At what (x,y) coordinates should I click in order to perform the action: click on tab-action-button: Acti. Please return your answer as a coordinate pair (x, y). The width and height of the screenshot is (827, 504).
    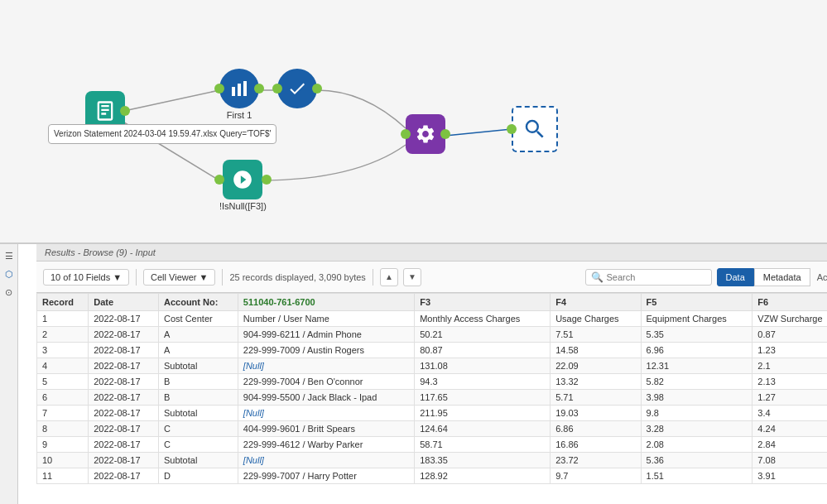
    Looking at the image, I should click on (819, 277).